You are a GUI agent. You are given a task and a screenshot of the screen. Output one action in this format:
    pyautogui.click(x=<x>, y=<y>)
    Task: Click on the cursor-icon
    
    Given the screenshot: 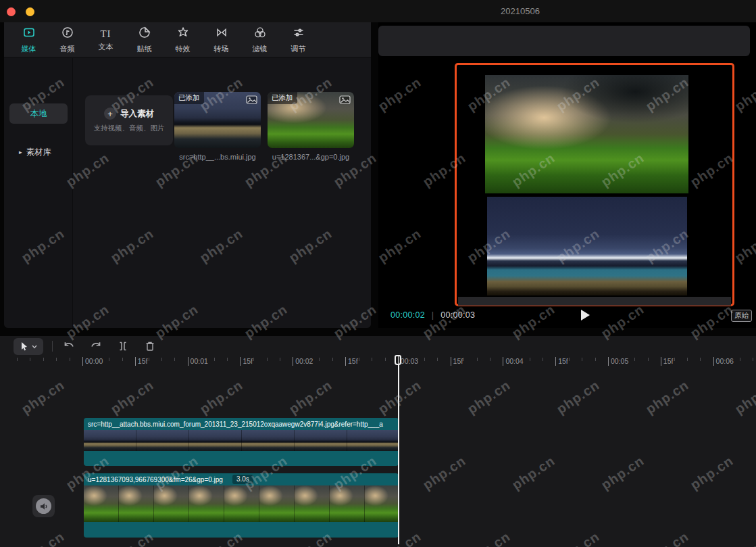 What is the action you would take?
    pyautogui.click(x=24, y=346)
    